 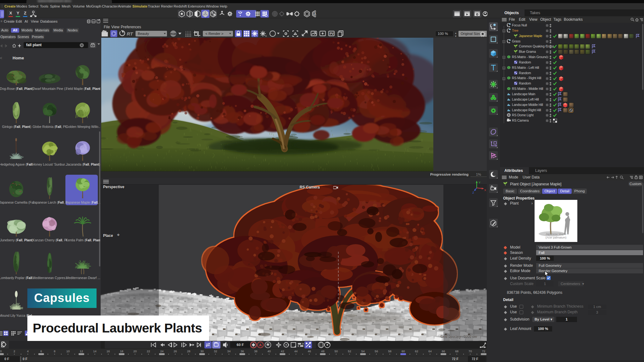 I want to click on svg-text: 32, so click(x=216, y=351).